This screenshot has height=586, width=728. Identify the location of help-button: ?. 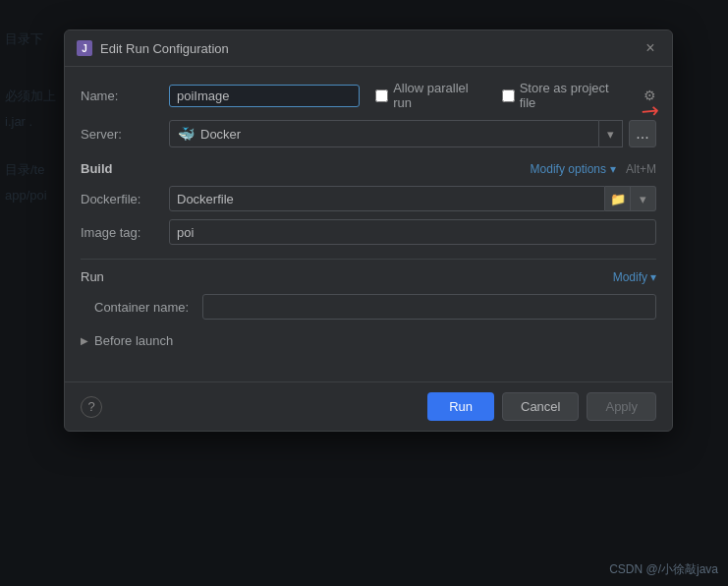
(91, 407).